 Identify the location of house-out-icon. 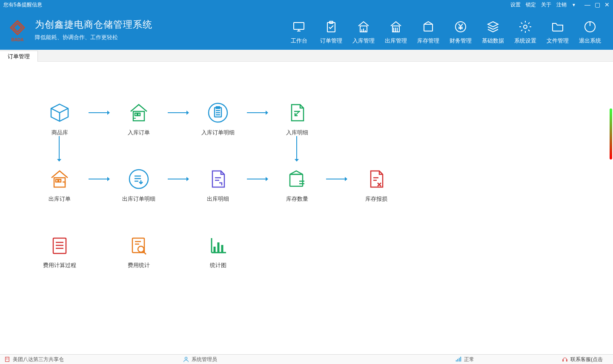
(60, 179).